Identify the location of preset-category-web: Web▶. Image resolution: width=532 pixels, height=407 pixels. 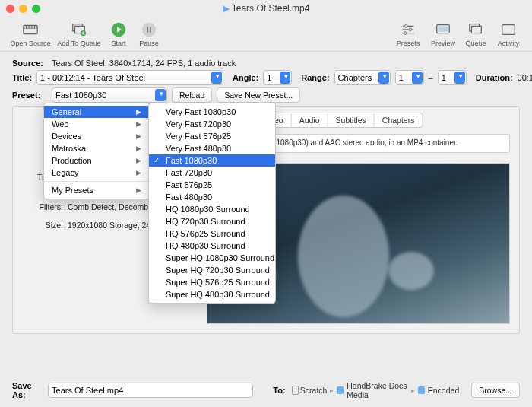
(97, 124).